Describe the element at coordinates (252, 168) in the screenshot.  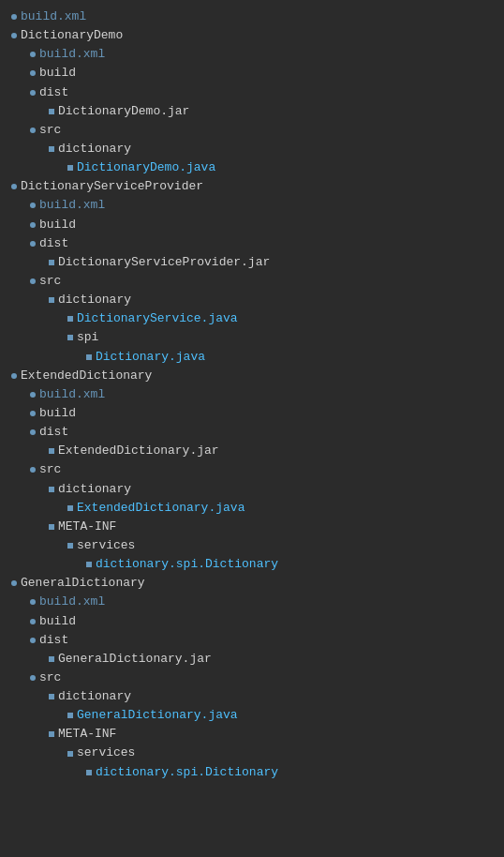
I see `list-item: DictionaryDemo.java` at that location.